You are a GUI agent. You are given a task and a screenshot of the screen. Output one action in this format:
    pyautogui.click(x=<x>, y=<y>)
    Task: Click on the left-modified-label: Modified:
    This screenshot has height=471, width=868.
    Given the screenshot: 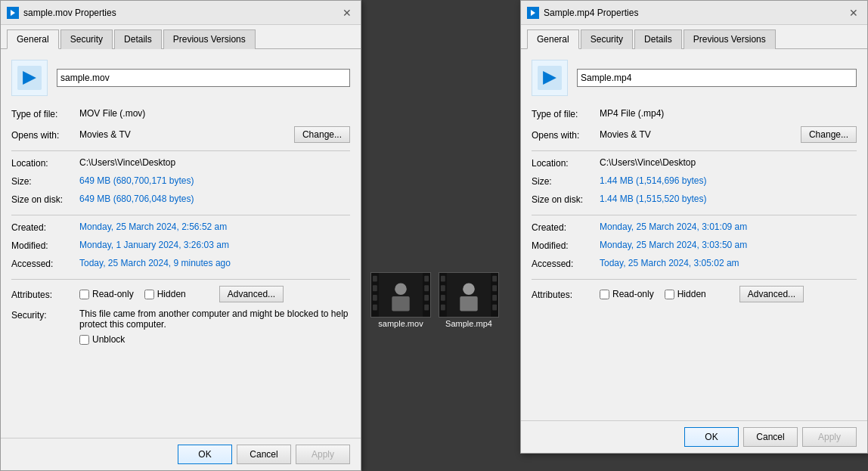 What is the action you would take?
    pyautogui.click(x=45, y=245)
    